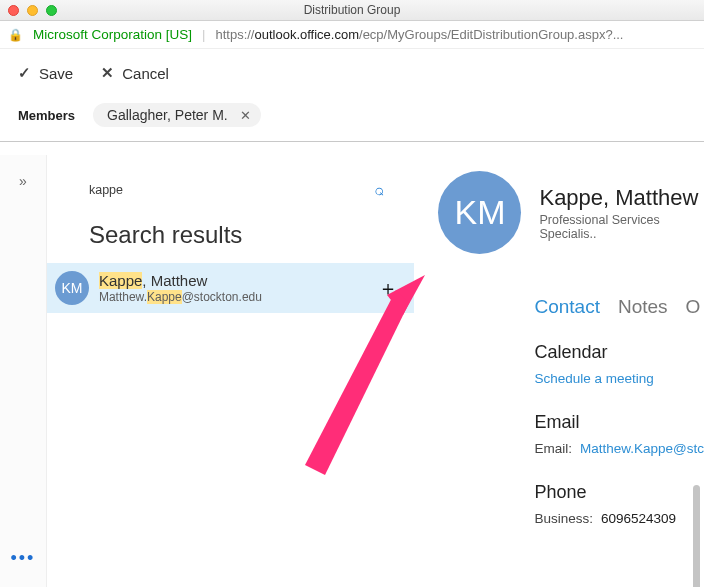 The width and height of the screenshot is (704, 587). Describe the element at coordinates (236, 281) in the screenshot. I see `result-name: Kappe, Matthew` at that location.